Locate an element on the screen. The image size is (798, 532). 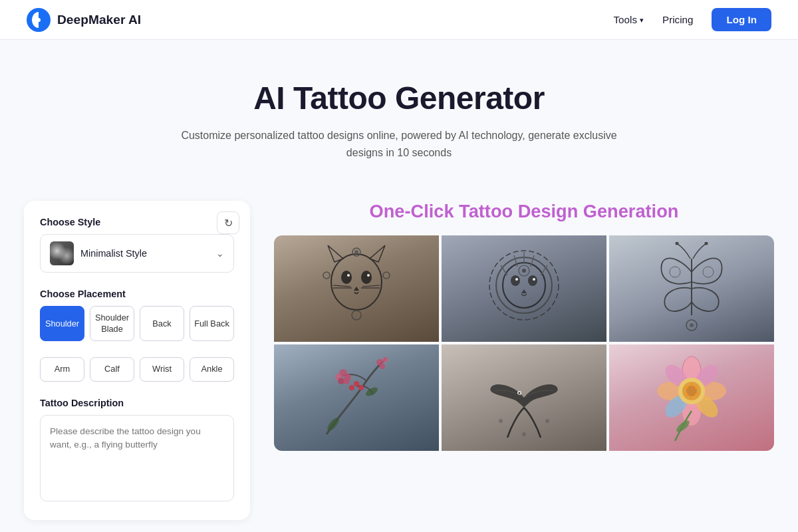
style-thumbnail is located at coordinates (62, 253).